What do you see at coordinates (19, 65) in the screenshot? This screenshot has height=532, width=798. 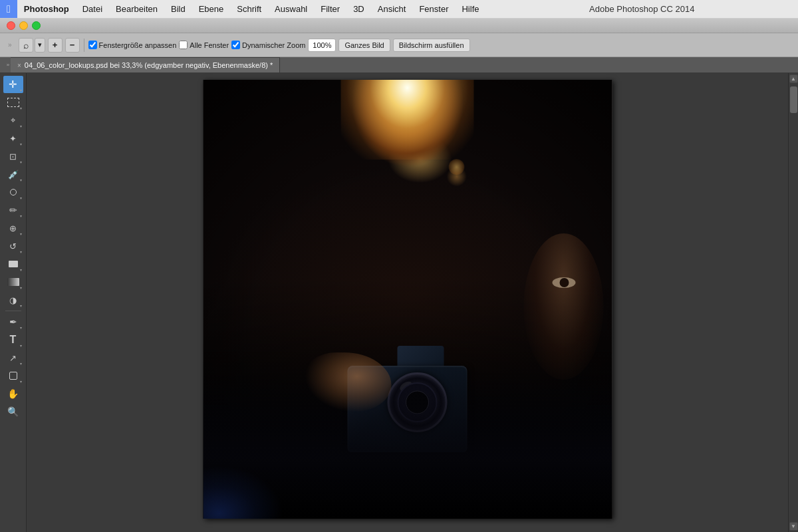 I see `tab-close-btn: ×` at bounding box center [19, 65].